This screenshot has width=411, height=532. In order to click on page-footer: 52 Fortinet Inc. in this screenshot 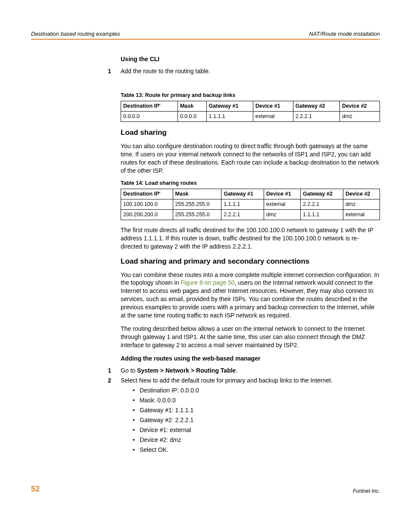, I will do `click(206, 489)`.